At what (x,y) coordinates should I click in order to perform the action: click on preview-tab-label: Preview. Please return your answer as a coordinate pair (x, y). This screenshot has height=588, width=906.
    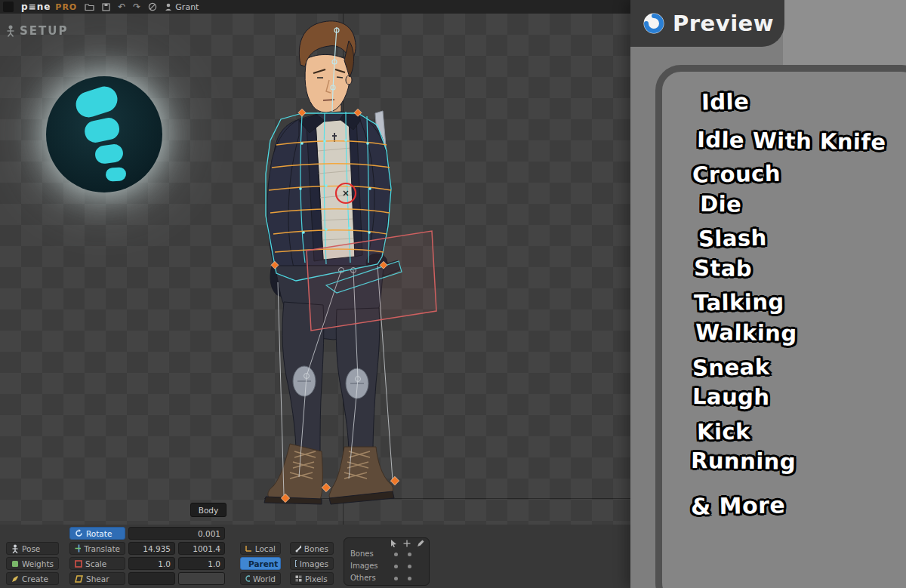
    Looking at the image, I should click on (723, 23).